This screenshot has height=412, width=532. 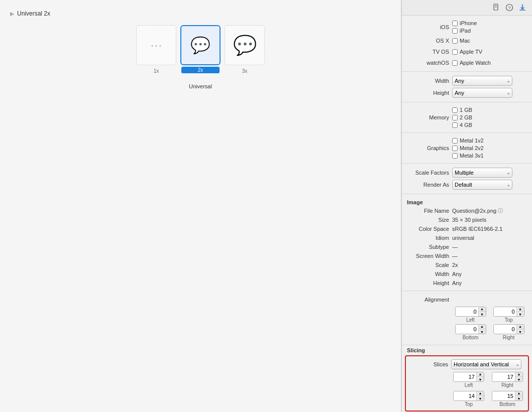 I want to click on scale-label-3x: 3x, so click(x=245, y=71).